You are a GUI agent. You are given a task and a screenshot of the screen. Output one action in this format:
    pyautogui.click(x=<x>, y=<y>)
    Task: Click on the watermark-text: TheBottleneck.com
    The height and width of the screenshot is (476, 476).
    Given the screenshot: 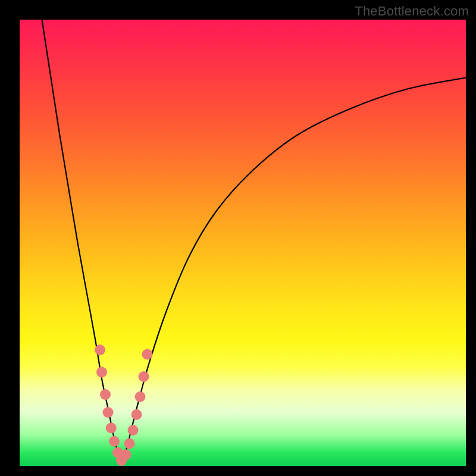 What is the action you would take?
    pyautogui.click(x=412, y=11)
    